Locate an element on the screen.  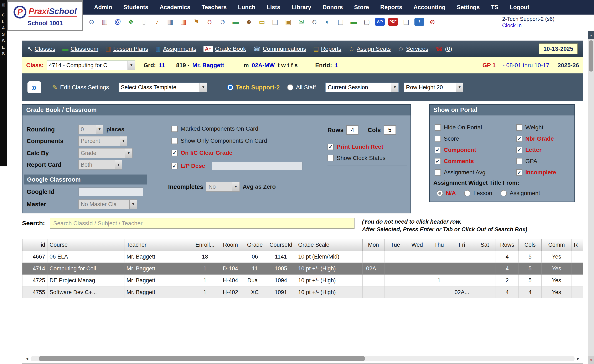
column-header-grade-scale: Grade Scale is located at coordinates (329, 245).